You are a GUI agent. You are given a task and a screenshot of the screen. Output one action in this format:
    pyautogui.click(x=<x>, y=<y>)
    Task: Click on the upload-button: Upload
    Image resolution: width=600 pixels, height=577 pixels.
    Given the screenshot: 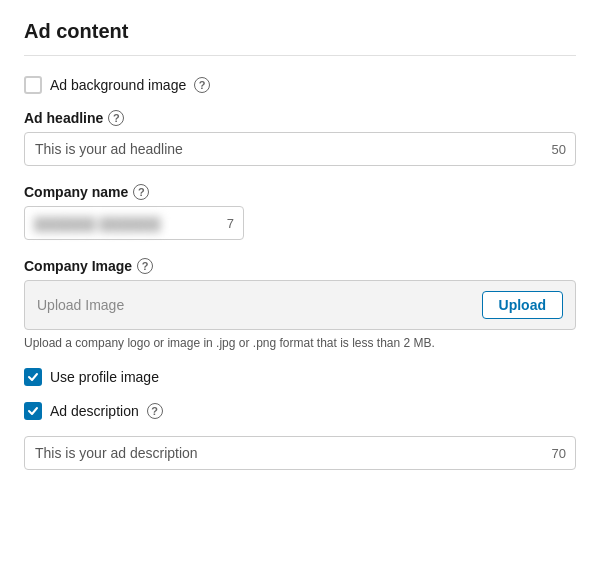 What is the action you would take?
    pyautogui.click(x=522, y=305)
    